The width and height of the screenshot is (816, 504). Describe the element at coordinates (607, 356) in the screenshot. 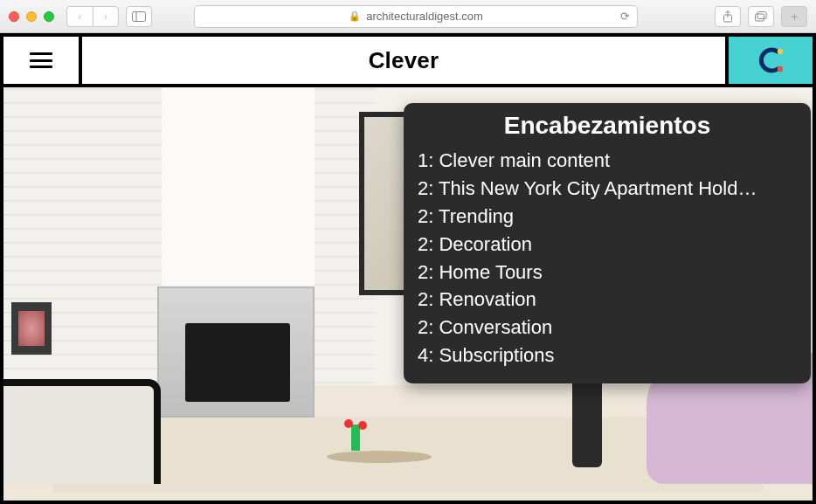

I see `rotor-item: 4: Subscriptions` at that location.